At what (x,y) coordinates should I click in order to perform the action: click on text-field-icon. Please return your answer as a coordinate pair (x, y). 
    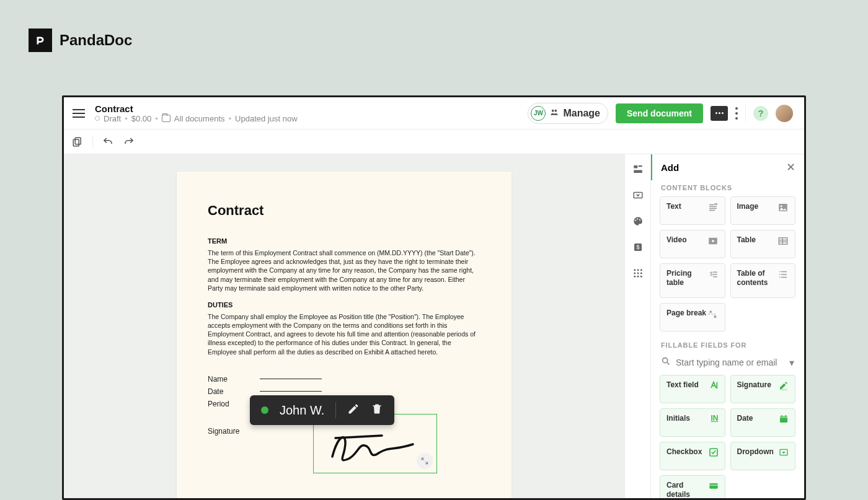
    Looking at the image, I should click on (714, 387).